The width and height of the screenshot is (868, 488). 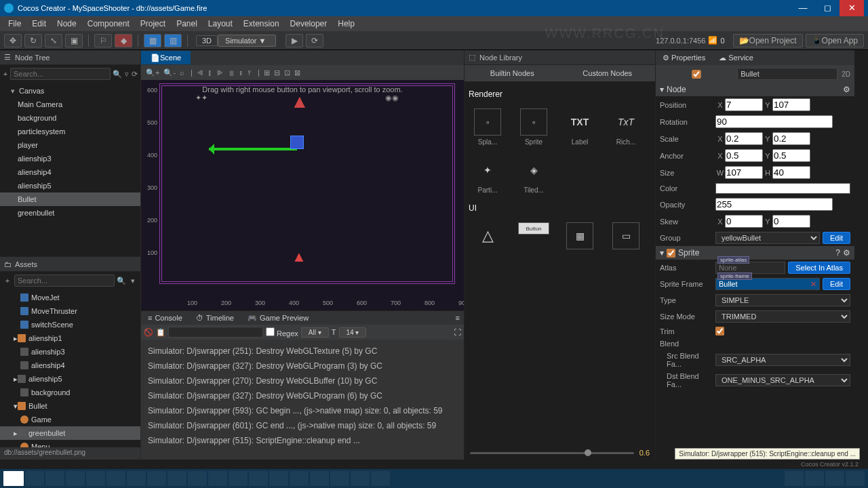 I want to click on asset-item: MoveJet, so click(x=71, y=298).